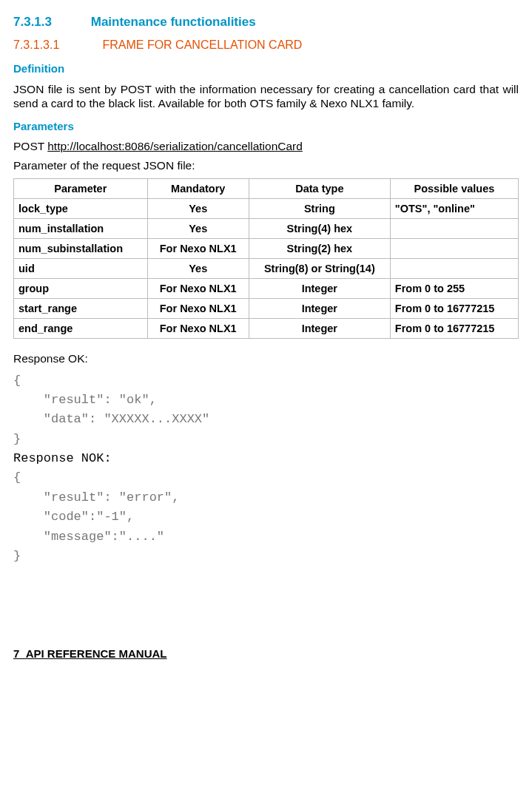  I want to click on definition-heading: Definition, so click(266, 68).